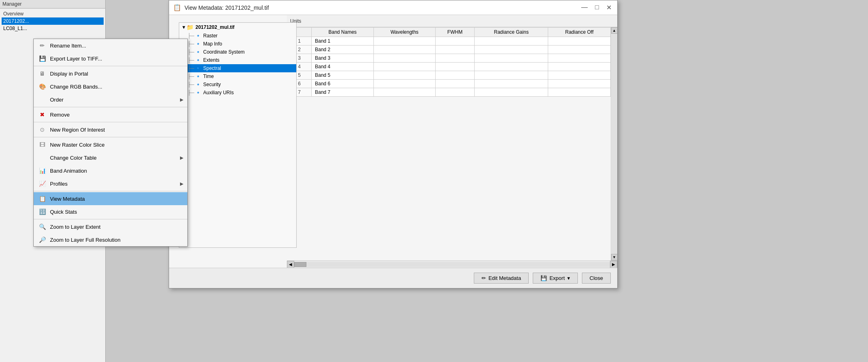 The width and height of the screenshot is (868, 362). What do you see at coordinates (238, 44) in the screenshot?
I see `tree-item-mapinfo: ├─🔹Map Info` at bounding box center [238, 44].